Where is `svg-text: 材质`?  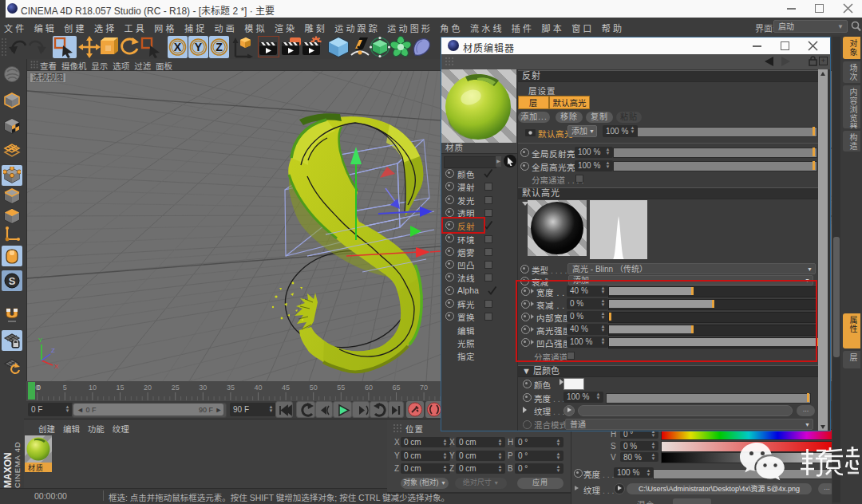 svg-text: 材质 is located at coordinates (36, 467).